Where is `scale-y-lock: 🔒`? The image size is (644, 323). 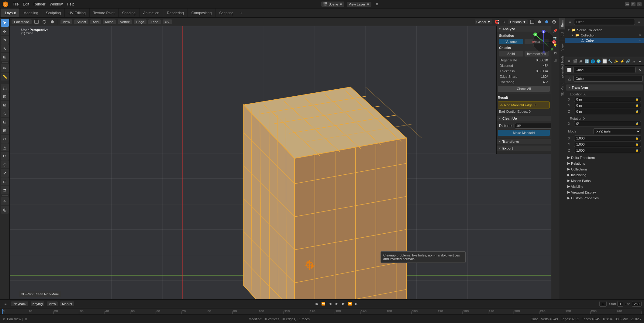
scale-y-lock: 🔒 is located at coordinates (637, 144).